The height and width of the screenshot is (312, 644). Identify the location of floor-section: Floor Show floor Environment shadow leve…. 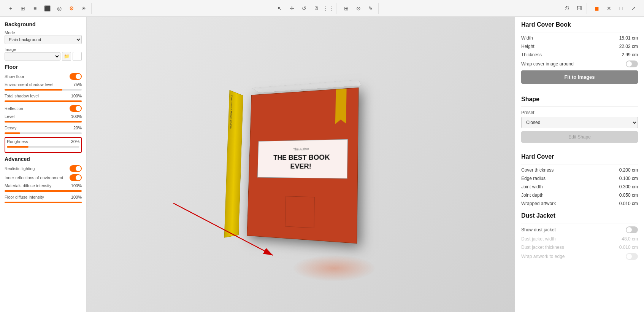
(43, 108).